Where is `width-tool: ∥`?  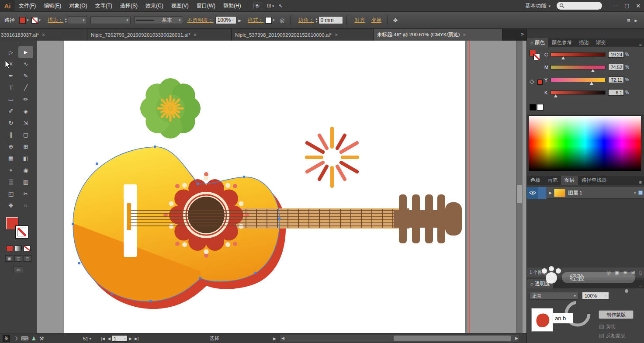 width-tool: ∥ is located at coordinates (11, 135).